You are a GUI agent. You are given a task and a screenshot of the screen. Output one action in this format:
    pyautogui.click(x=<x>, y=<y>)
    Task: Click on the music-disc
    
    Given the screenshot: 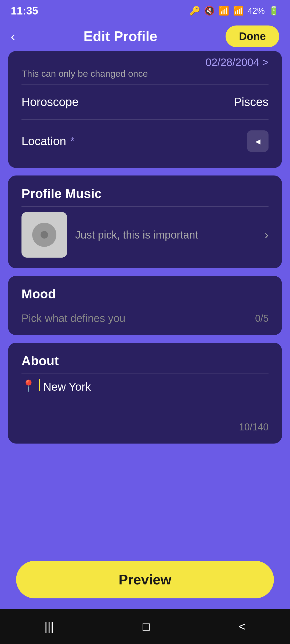 What is the action you would take?
    pyautogui.click(x=44, y=235)
    